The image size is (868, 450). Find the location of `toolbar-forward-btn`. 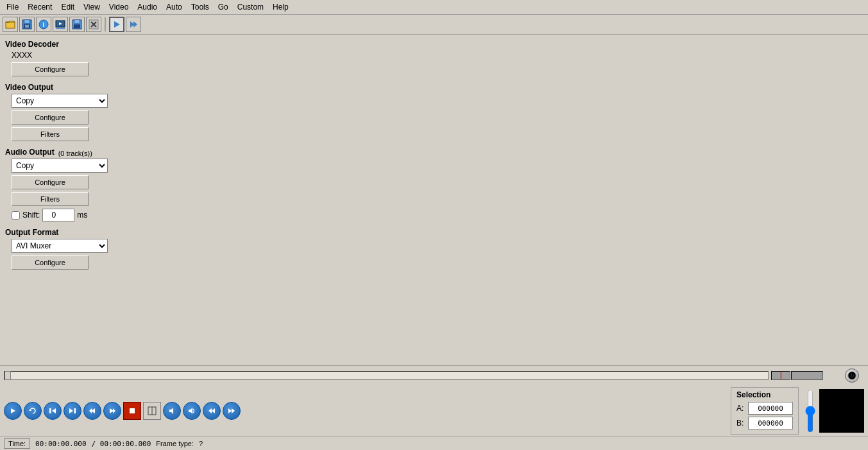

toolbar-forward-btn is located at coordinates (133, 24).